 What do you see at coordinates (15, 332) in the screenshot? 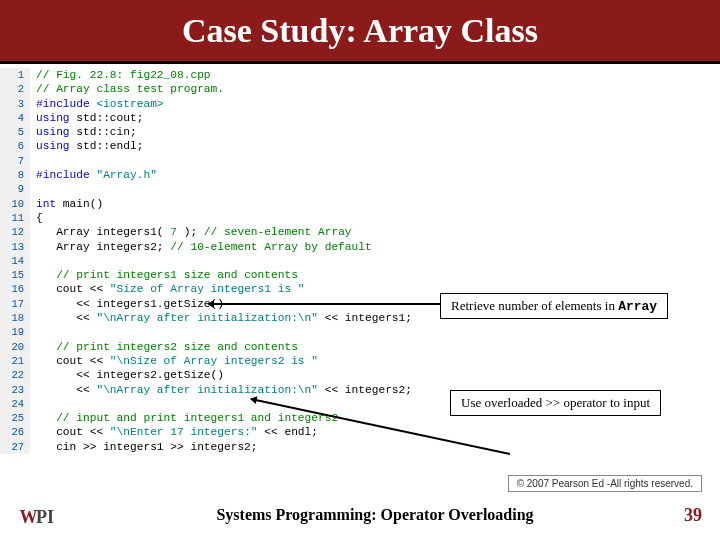
I see `line-number: 19` at bounding box center [15, 332].